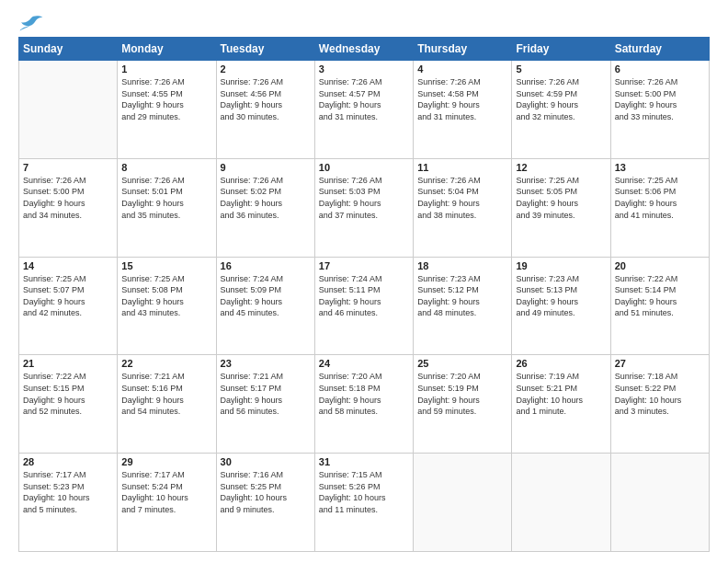 The image size is (728, 563). I want to click on day-number: 4, so click(462, 69).